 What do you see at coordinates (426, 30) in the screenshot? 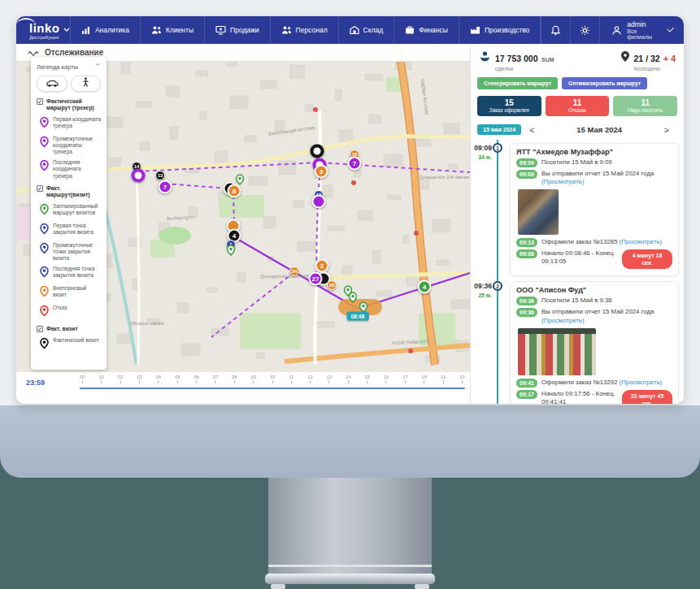
I see `nav-item-finance: Финансы` at bounding box center [426, 30].